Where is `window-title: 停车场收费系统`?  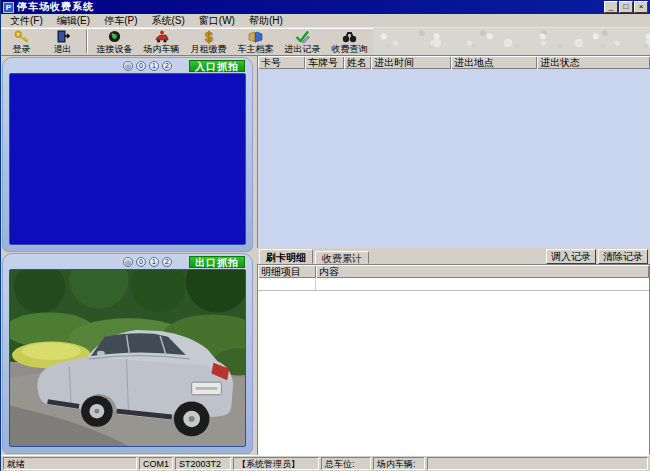
window-title: 停车场收费系统 is located at coordinates (56, 7).